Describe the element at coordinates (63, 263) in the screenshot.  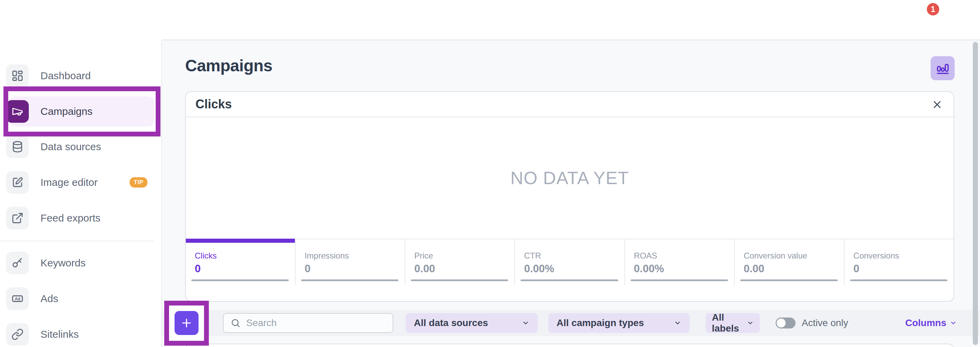
I see `sidebar-item-label: Keywords` at that location.